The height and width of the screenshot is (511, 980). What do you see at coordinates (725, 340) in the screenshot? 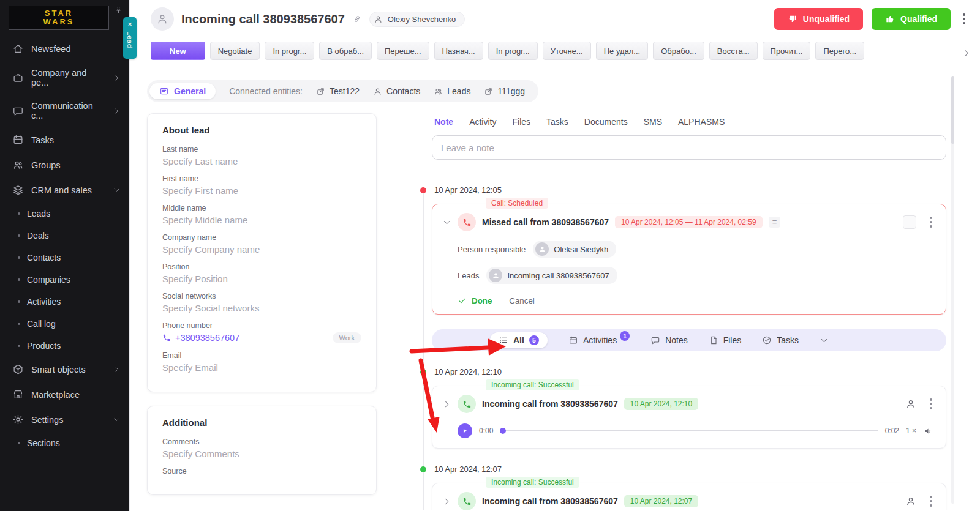
I see `filter-files: Files` at bounding box center [725, 340].